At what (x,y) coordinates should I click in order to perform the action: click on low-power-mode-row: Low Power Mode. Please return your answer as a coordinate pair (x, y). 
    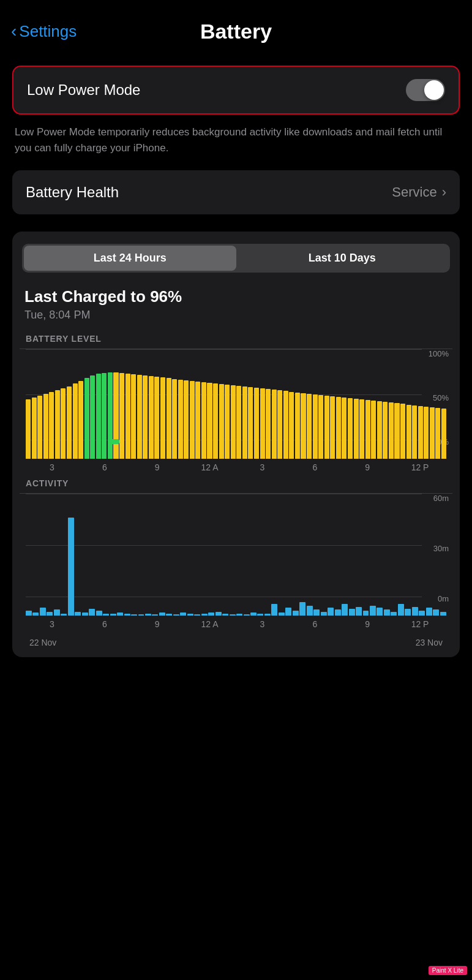
    Looking at the image, I should click on (236, 90).